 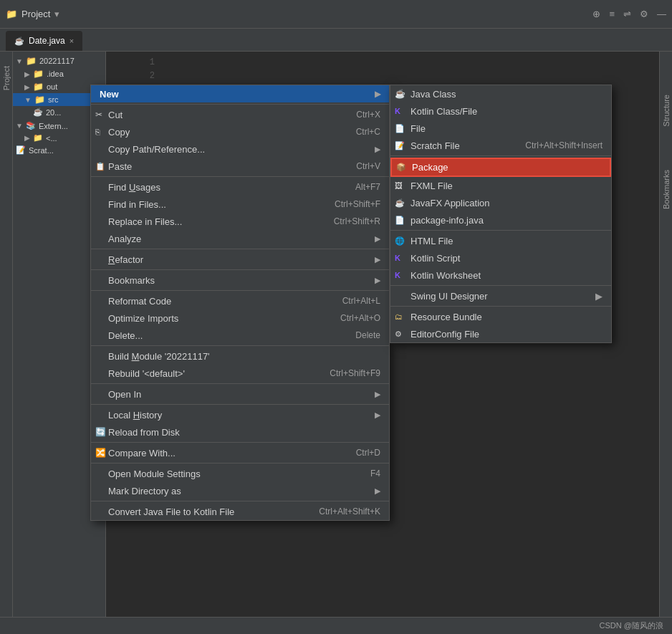 What do you see at coordinates (47, 41) in the screenshot?
I see `tab-label: Date.java` at bounding box center [47, 41].